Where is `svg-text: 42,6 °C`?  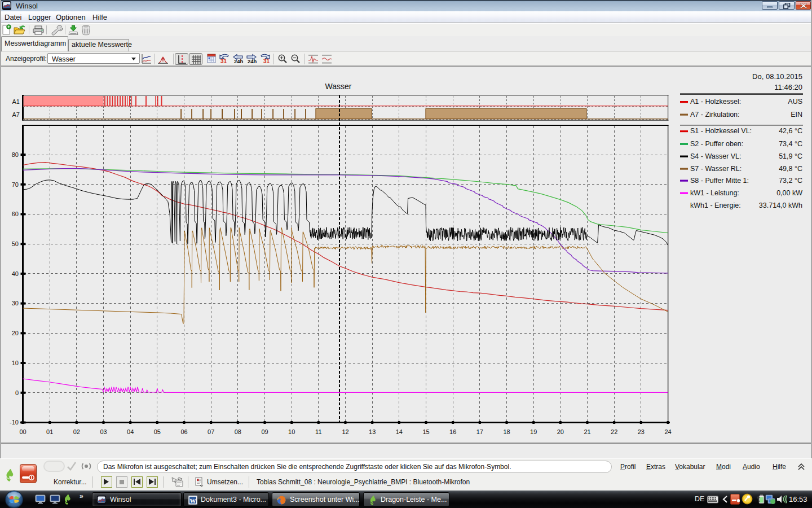
svg-text: 42,6 °C is located at coordinates (791, 131).